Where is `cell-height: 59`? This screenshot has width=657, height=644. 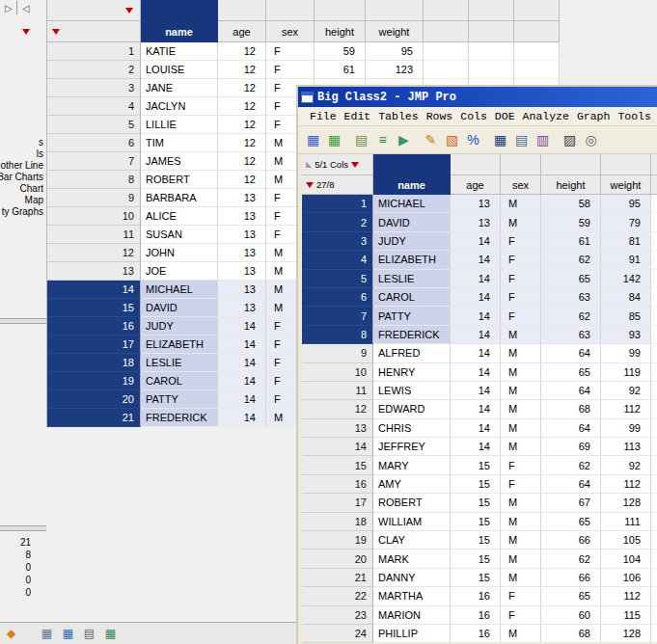
cell-height: 59 is located at coordinates (571, 222).